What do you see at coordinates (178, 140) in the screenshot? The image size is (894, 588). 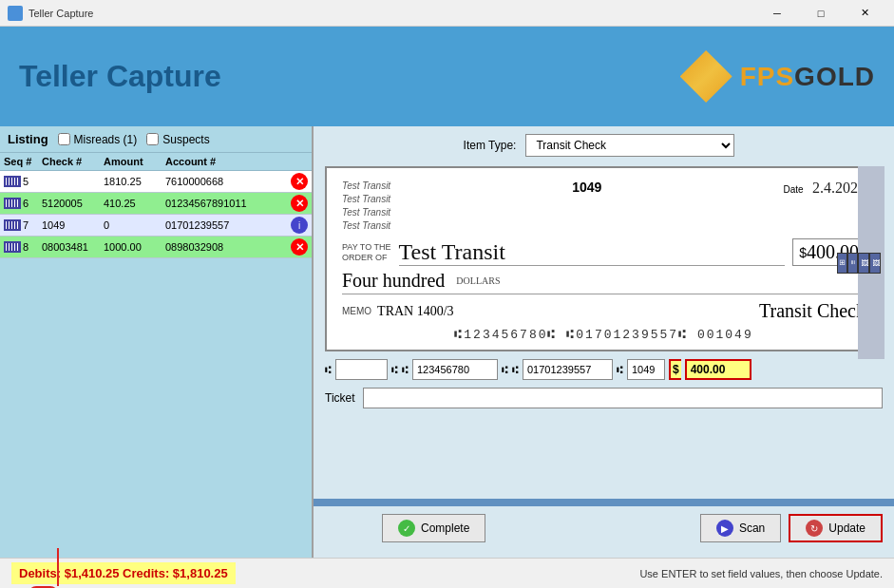 I see `suspects-check: Suspects` at bounding box center [178, 140].